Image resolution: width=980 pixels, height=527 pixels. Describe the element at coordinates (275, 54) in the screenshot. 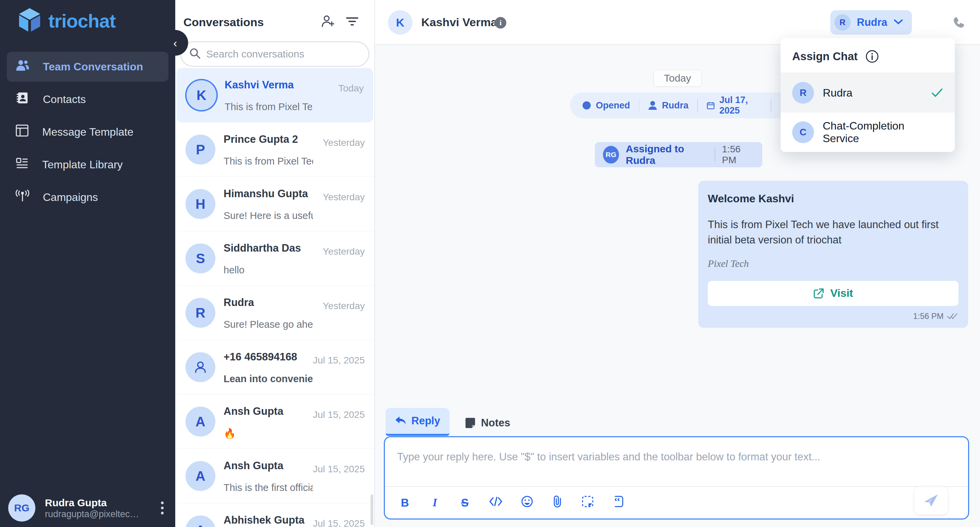

I see `search-conversations` at that location.